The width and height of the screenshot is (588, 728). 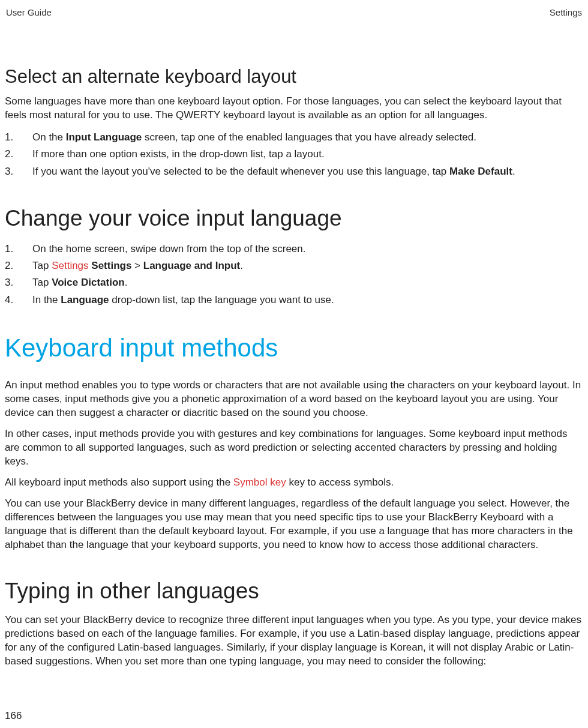 I want to click on list-item: 3. Tap Voice Dictation., so click(x=294, y=283).